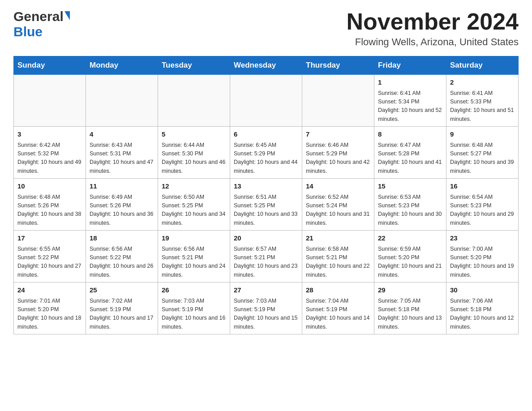  Describe the element at coordinates (194, 262) in the screenshot. I see `day-info: Sunrise: 6:56 AM Sunset: 5:21 PM Dayligh…` at that location.